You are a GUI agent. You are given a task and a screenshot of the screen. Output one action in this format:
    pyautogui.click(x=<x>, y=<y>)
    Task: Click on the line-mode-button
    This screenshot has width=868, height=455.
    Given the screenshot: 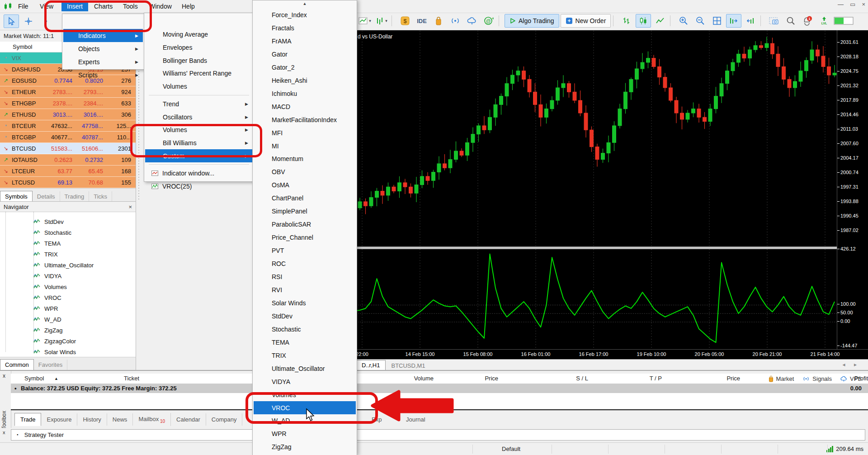 What is the action you would take?
    pyautogui.click(x=660, y=21)
    